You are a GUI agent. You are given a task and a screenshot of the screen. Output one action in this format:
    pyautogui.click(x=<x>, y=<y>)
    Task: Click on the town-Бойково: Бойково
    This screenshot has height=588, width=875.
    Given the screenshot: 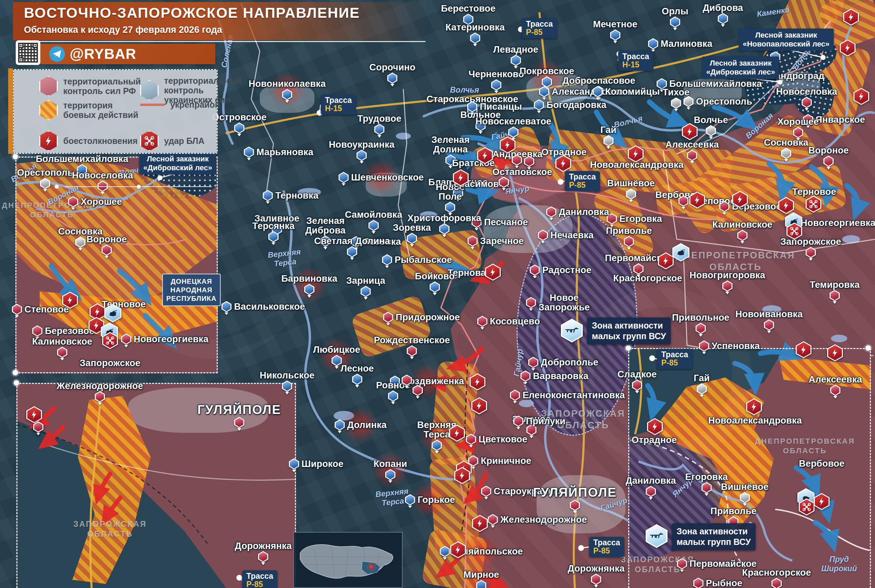 What is the action you would take?
    pyautogui.click(x=435, y=282)
    